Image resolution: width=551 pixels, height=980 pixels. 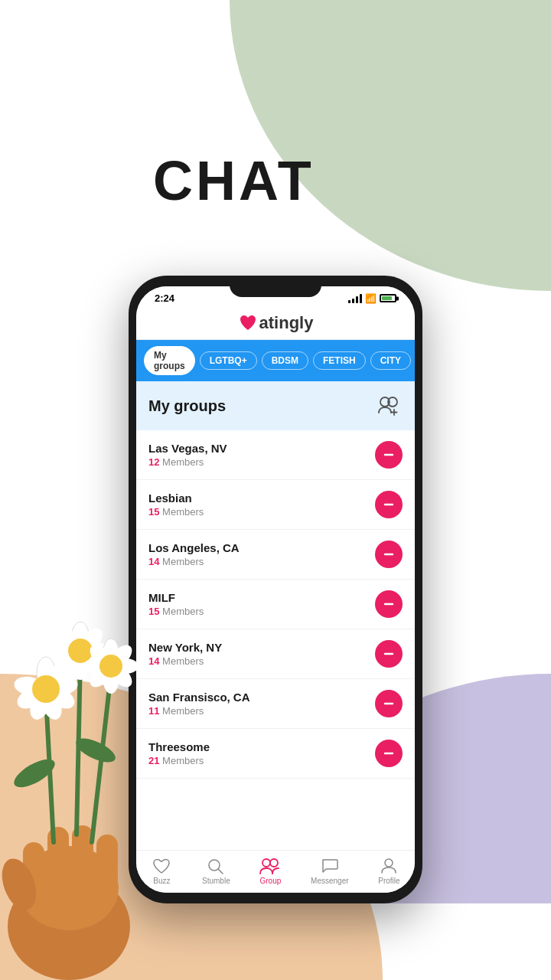 I want to click on tab-my-groups: My groups, so click(x=170, y=361).